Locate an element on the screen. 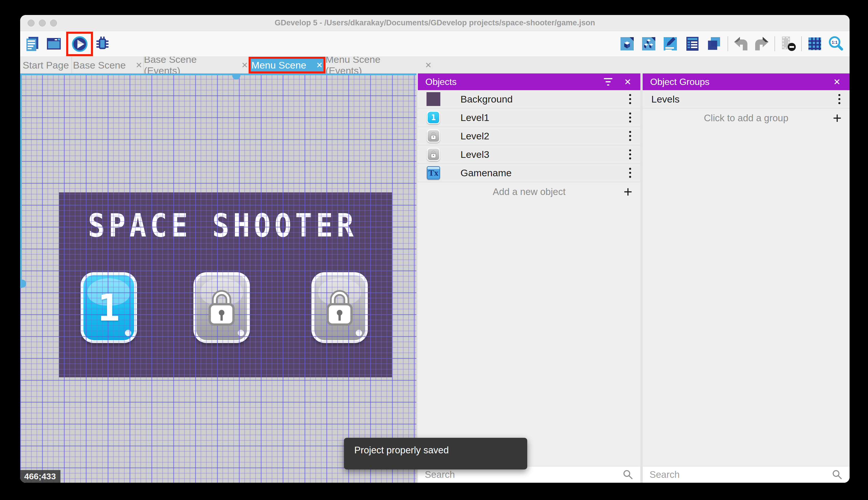 The image size is (868, 500). scene-window-icon is located at coordinates (54, 44).